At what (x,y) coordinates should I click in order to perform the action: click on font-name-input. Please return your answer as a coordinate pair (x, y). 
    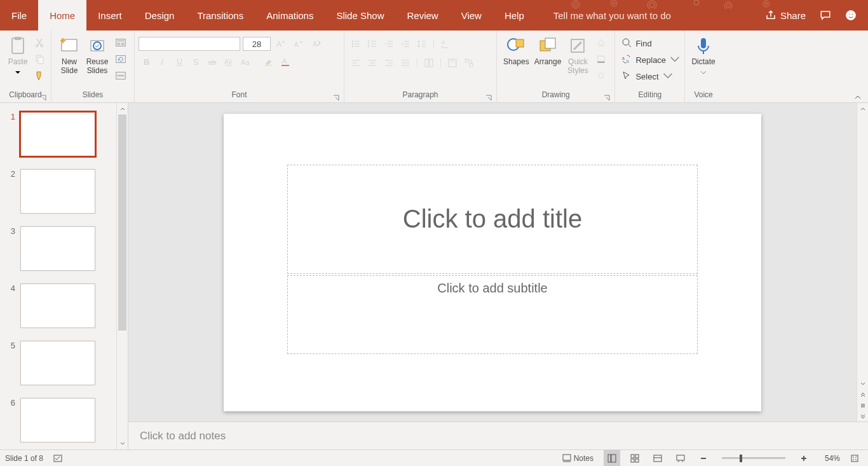
    Looking at the image, I should click on (189, 44).